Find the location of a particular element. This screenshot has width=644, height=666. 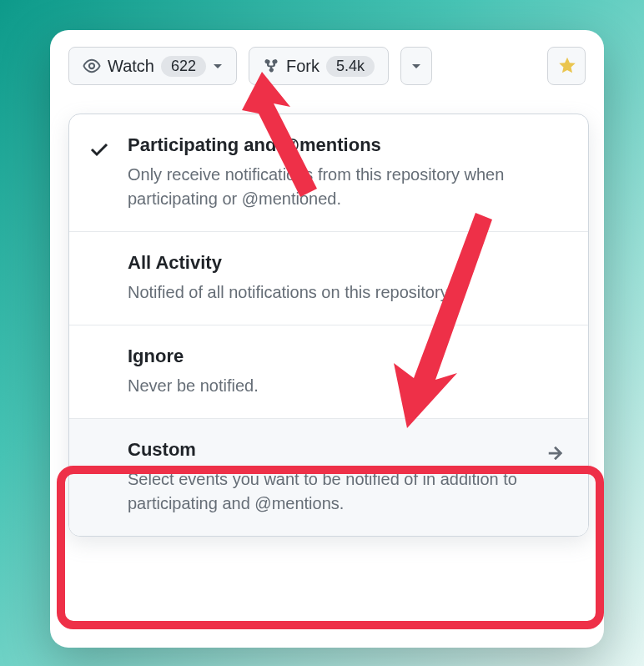

star-button is located at coordinates (566, 66).